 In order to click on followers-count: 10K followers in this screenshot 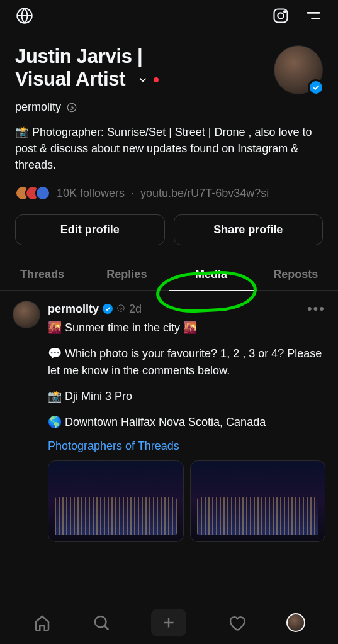, I will do `click(91, 194)`.